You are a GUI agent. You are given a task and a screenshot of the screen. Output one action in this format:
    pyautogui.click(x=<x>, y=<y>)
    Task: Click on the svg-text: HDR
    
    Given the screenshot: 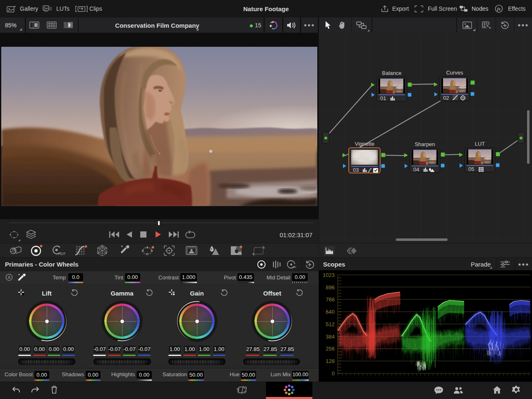 What is the action you would take?
    pyautogui.click(x=62, y=253)
    